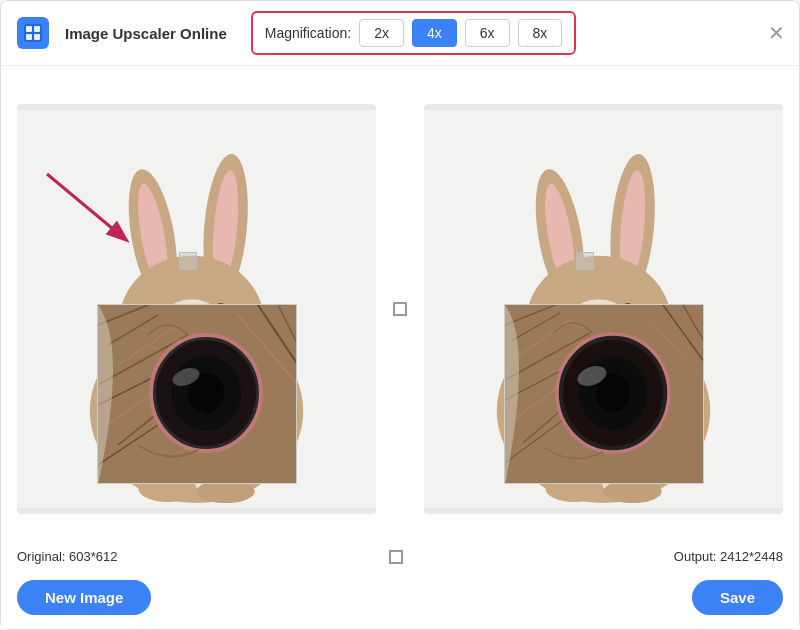 This screenshot has height=630, width=800. I want to click on mag-8x-button: 8x, so click(540, 33).